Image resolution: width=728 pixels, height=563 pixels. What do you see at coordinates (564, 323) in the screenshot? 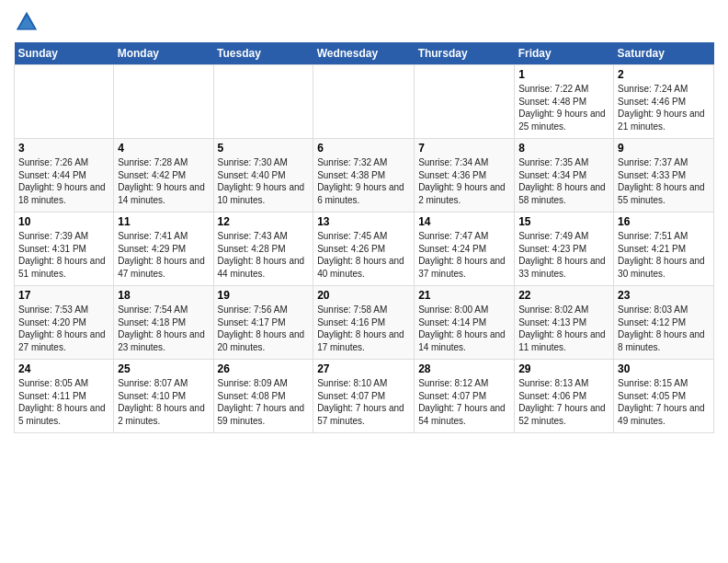
I see `calendar-cell: 22Sunrise: 8:02 AM Sunset: 4:13 PM Dayli…` at bounding box center [564, 323].